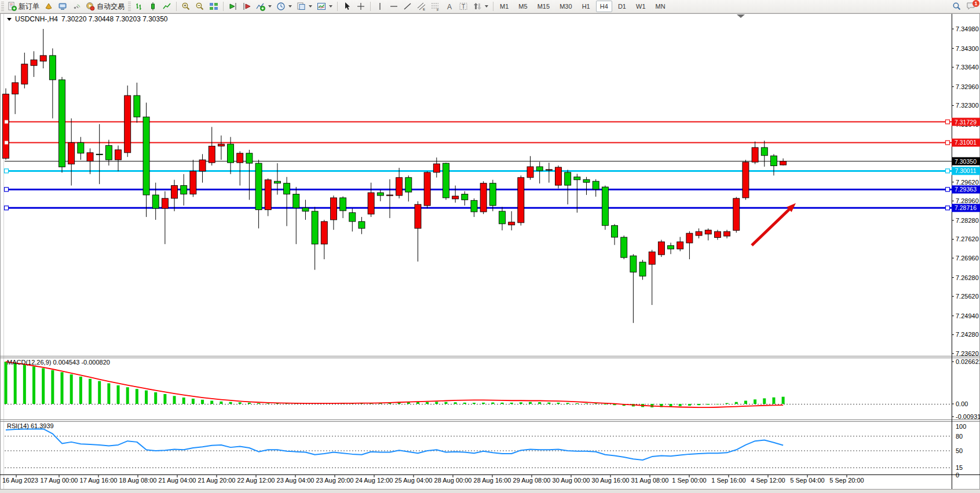 This screenshot has height=493, width=980. What do you see at coordinates (361, 6) in the screenshot?
I see `crosshair-button` at bounding box center [361, 6].